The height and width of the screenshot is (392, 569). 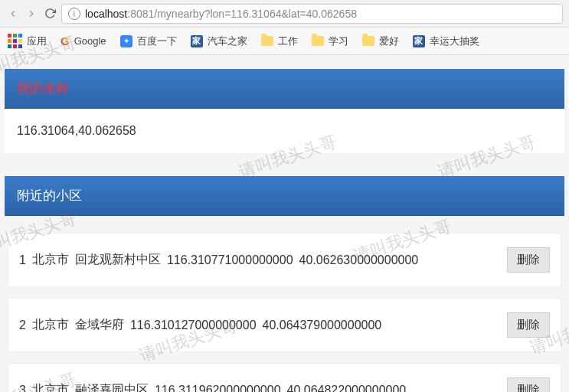 I want to click on coords-header-text: 我的坐标, so click(x=43, y=89).